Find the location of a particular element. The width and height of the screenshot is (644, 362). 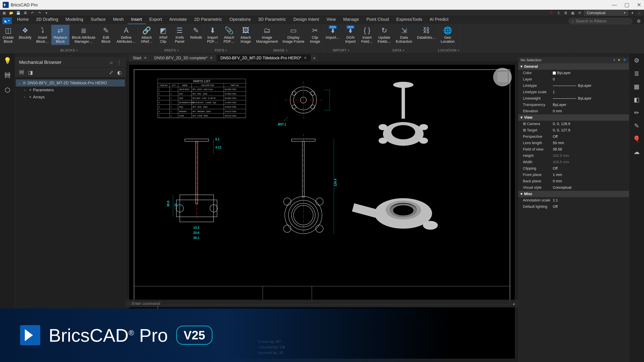

property-row: Front plane1 mm is located at coordinates (574, 175).